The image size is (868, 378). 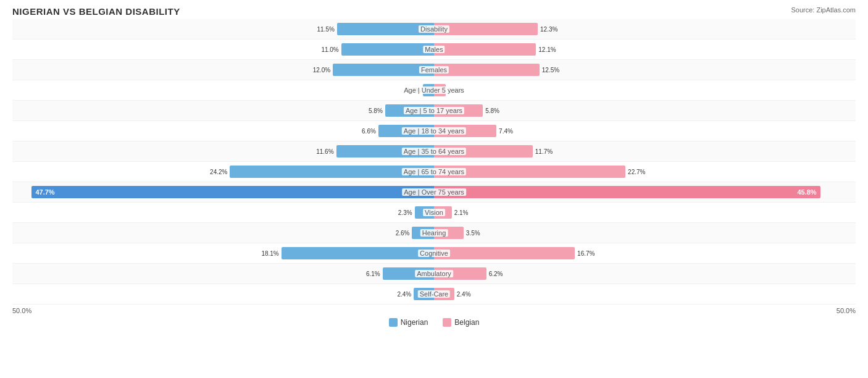 What do you see at coordinates (434, 274) in the screenshot?
I see `chart-row: 6.1% Ambulatory 6.2%` at bounding box center [434, 274].